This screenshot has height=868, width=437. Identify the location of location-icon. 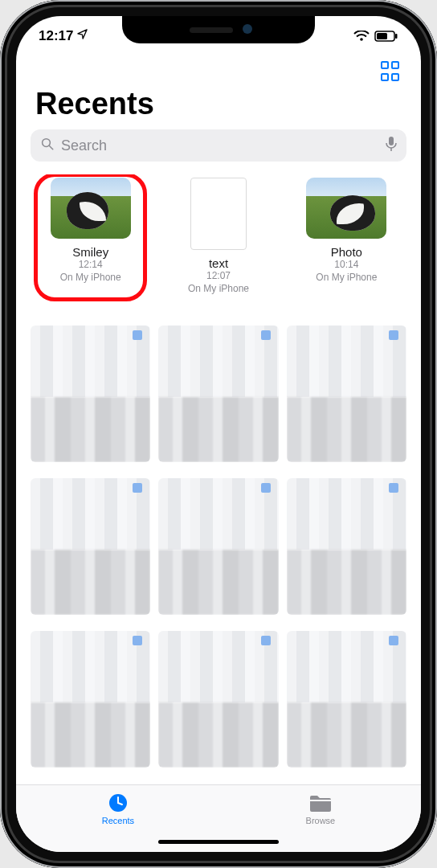
(82, 36).